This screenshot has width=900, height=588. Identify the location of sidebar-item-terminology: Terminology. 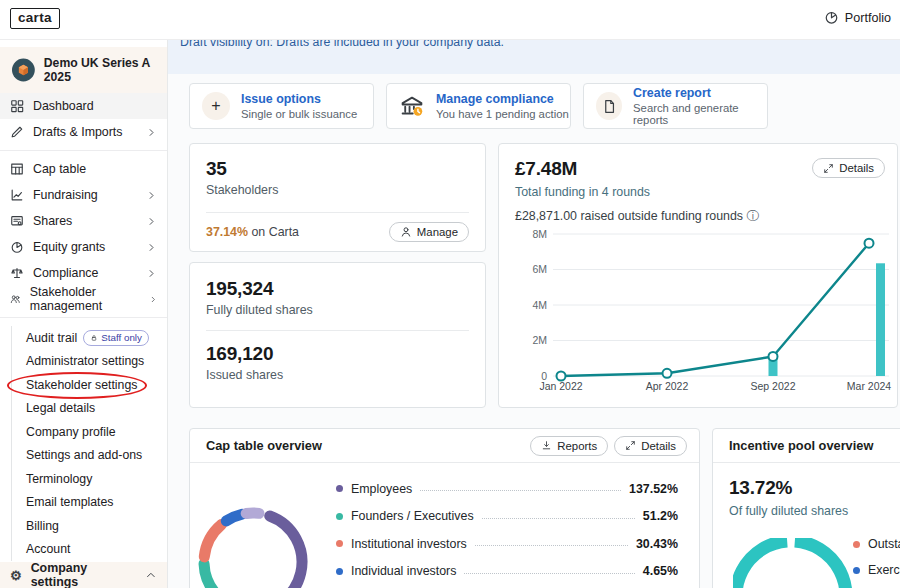
(96, 479).